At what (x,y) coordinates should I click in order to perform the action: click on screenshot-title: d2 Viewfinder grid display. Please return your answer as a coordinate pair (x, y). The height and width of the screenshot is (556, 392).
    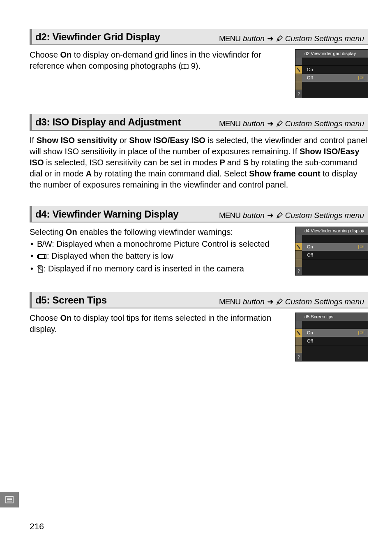
    Looking at the image, I should click on (332, 53).